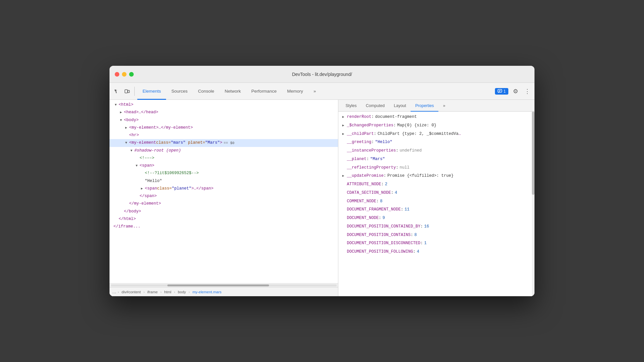  Describe the element at coordinates (224, 204) in the screenshot. I see `tree-close-my-element: </my-element>` at that location.